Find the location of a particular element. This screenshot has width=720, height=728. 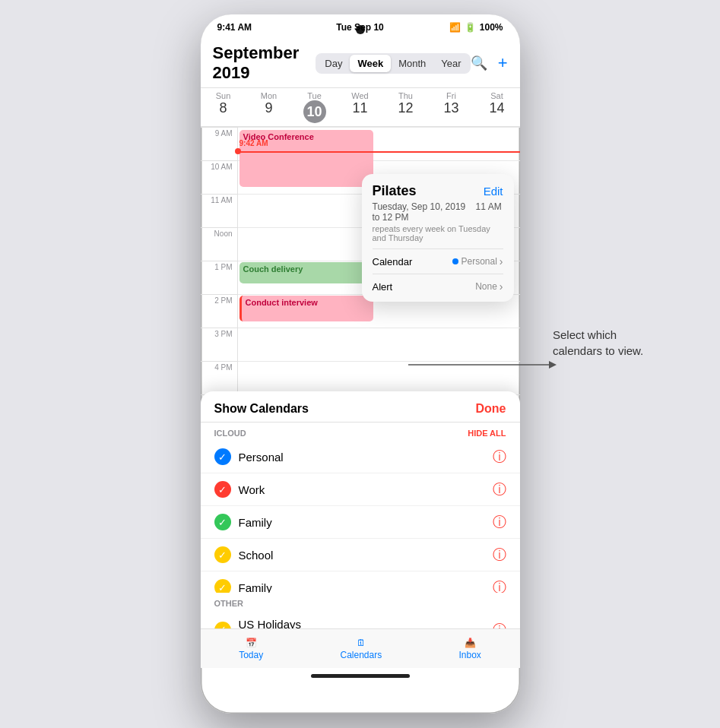

cal-check-family2: ✓ is located at coordinates (223, 586).